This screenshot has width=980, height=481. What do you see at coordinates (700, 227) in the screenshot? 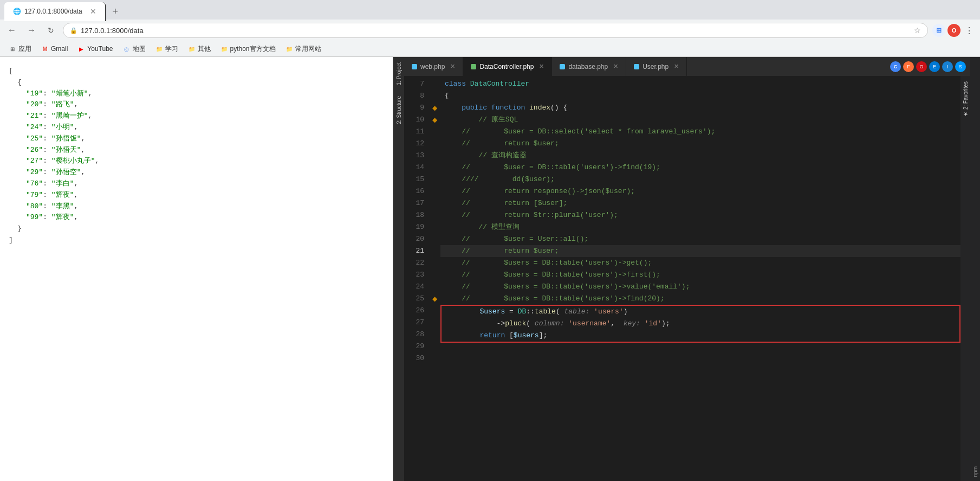
I see `code-line-19: // 模型查询` at bounding box center [700, 227].